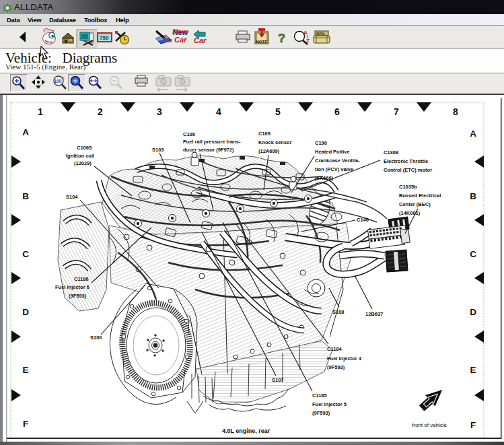 Image resolution: width=504 pixels, height=445 pixels. Describe the element at coordinates (104, 38) in the screenshot. I see `svg-text: 750` at that location.